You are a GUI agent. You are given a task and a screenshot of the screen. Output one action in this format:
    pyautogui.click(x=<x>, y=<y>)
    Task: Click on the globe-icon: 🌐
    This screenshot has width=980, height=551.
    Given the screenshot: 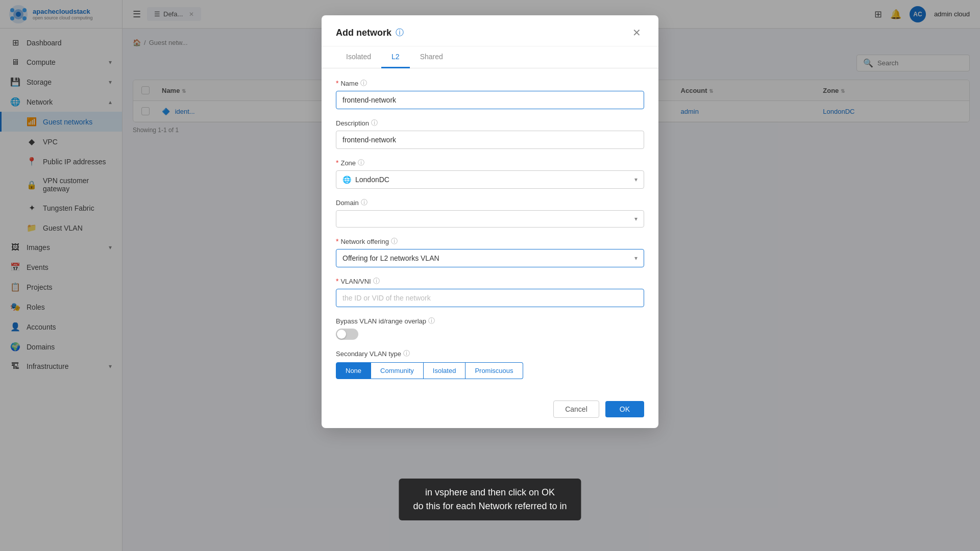 What is the action you would take?
    pyautogui.click(x=347, y=180)
    